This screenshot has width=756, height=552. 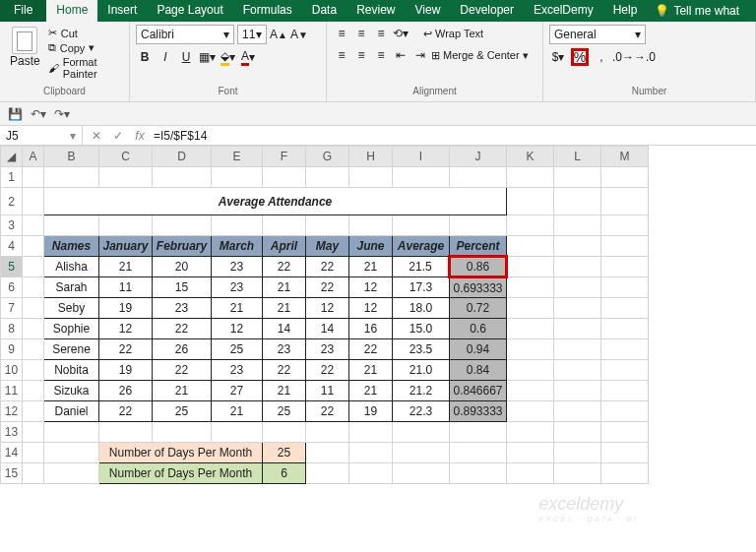 What do you see at coordinates (181, 453) in the screenshot?
I see `days-label-1: Number of Days Per Month` at bounding box center [181, 453].